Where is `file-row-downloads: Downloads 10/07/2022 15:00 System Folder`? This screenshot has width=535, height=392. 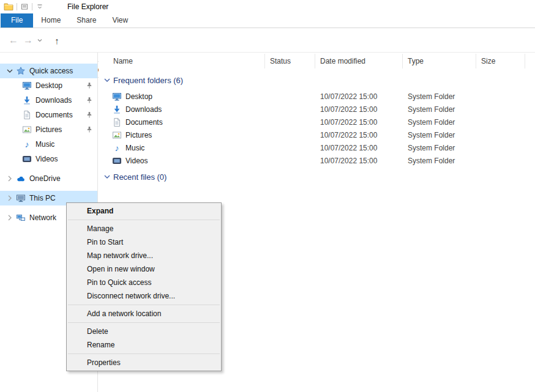 file-row-downloads: Downloads 10/07/2022 15:00 System Folder is located at coordinates (317, 109).